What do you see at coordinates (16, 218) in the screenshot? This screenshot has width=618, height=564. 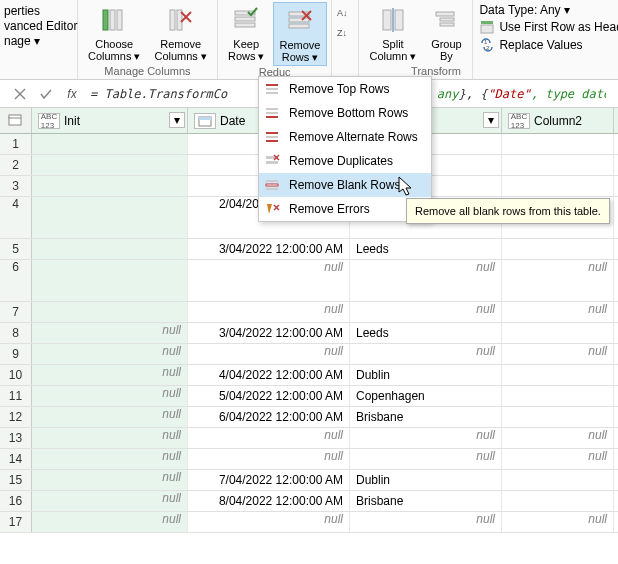 I see `row-number: 4` at bounding box center [16, 218].